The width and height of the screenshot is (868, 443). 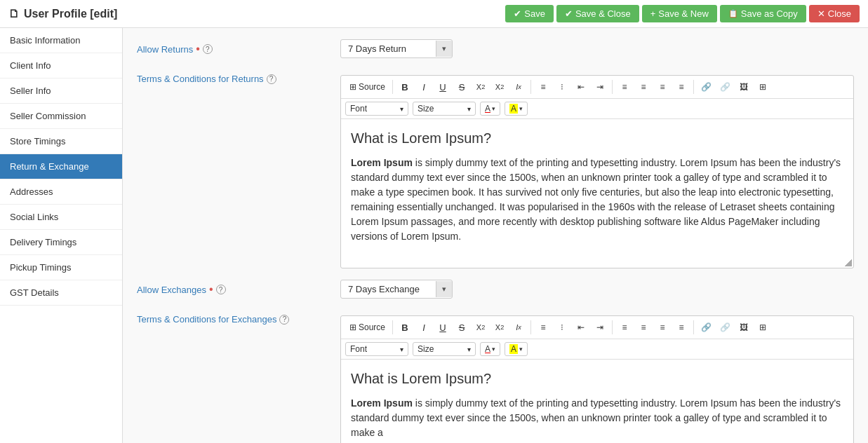 What do you see at coordinates (693, 87) in the screenshot?
I see `toolbar-separator4` at bounding box center [693, 87].